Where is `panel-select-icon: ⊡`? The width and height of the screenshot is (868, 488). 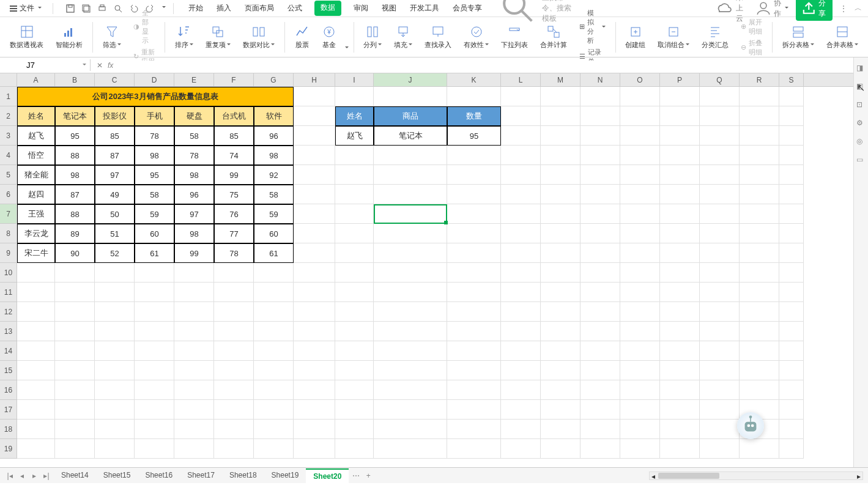
panel-select-icon: ⊡ is located at coordinates (861, 105).